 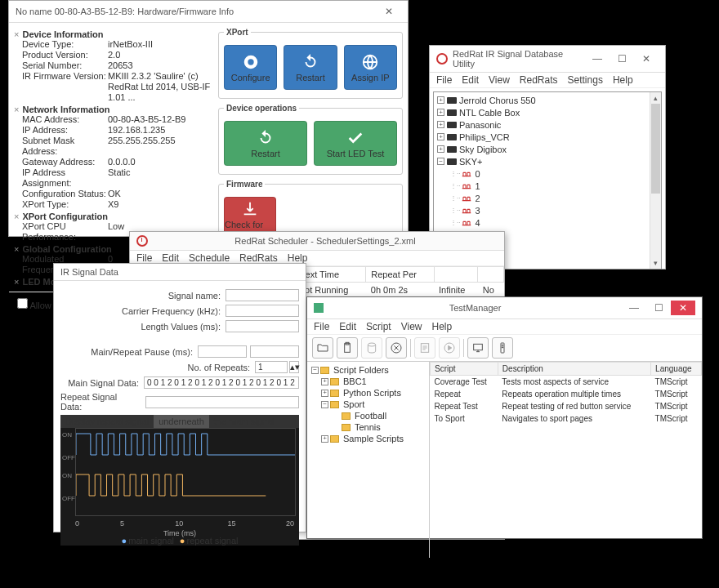 I want to click on scrollbar: ▴ ▾, so click(x=655, y=180).